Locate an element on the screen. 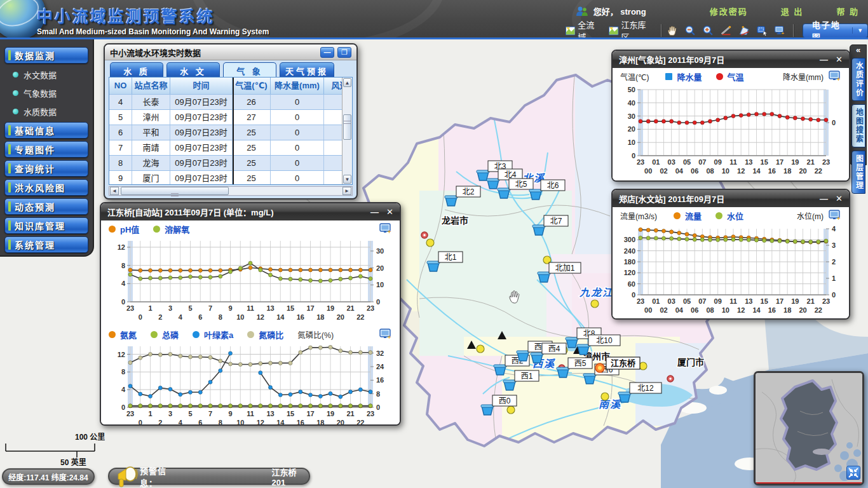 This screenshot has width=868, height=488. svg-text: 20 is located at coordinates (803, 310).